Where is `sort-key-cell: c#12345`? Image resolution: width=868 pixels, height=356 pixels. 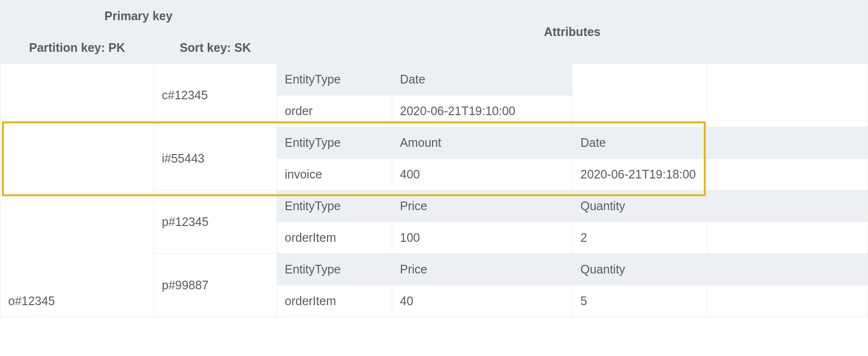 sort-key-cell: c#12345 is located at coordinates (216, 95).